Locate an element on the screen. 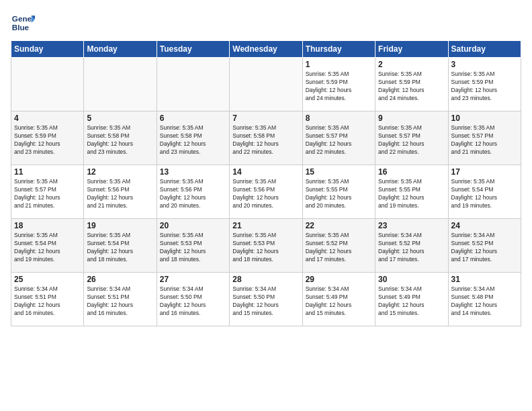  weekday-header-monday: Monday is located at coordinates (120, 50).